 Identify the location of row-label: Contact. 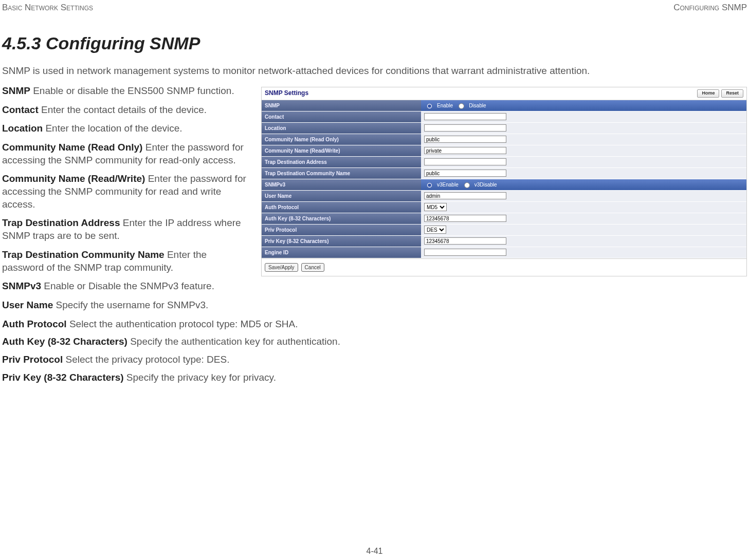
(341, 117).